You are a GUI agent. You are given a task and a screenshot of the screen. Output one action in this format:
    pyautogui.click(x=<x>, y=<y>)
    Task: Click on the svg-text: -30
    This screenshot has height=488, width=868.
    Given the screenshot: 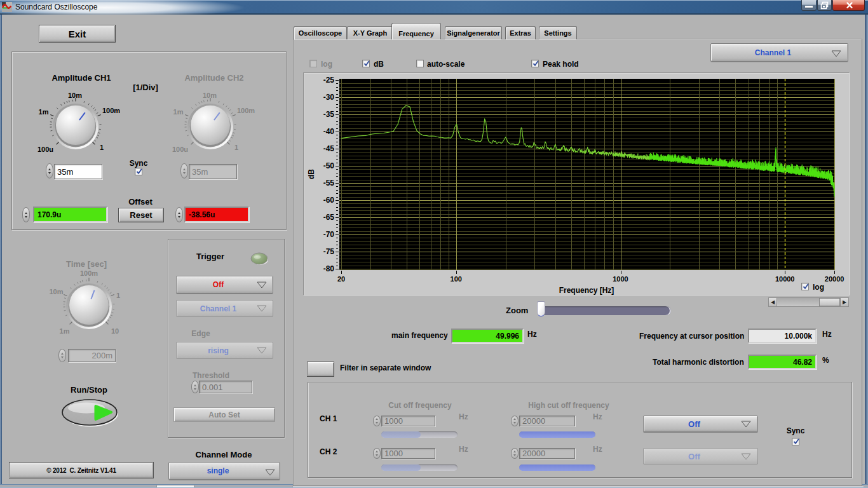 What is the action you would take?
    pyautogui.click(x=329, y=97)
    